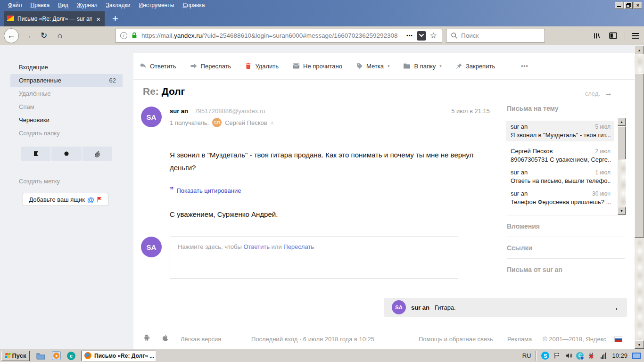 The height and width of the screenshot is (362, 644). I want to click on sender-line: sur an 79517208886@yandex.ru, so click(217, 111).